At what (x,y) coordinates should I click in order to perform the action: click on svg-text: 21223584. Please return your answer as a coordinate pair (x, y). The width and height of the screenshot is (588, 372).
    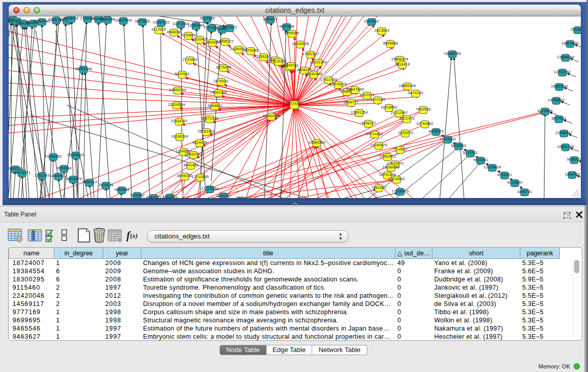
    Looking at the image, I should click on (210, 188).